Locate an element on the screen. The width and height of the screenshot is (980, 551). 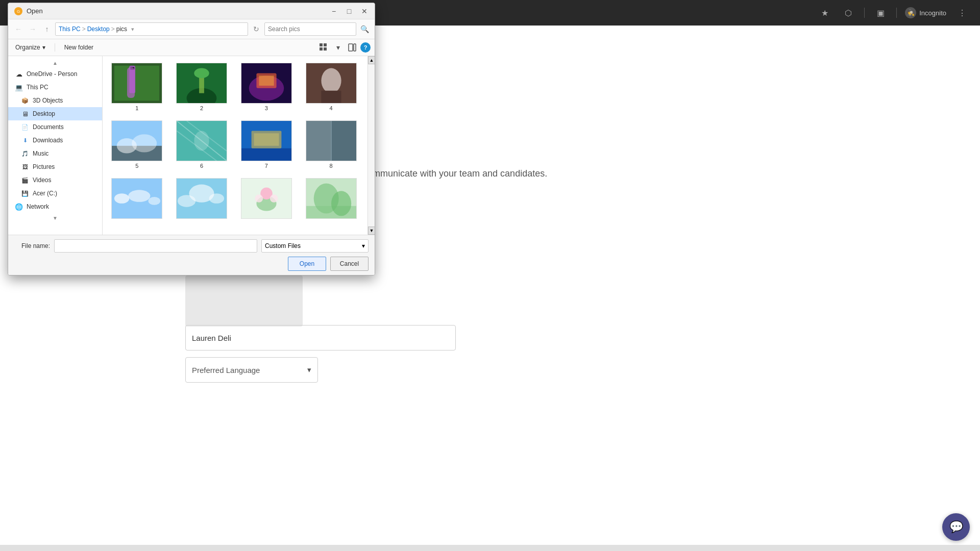
file-item-6: 6 is located at coordinates (202, 145).